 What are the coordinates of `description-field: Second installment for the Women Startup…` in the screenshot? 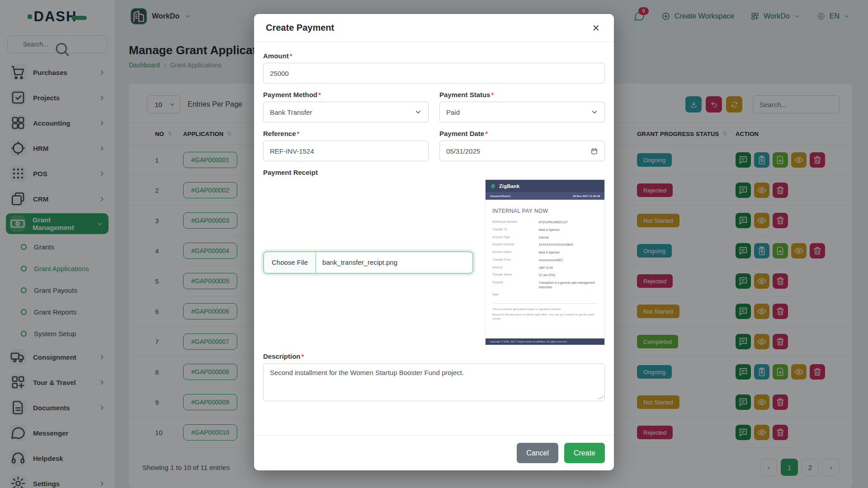 It's located at (434, 382).